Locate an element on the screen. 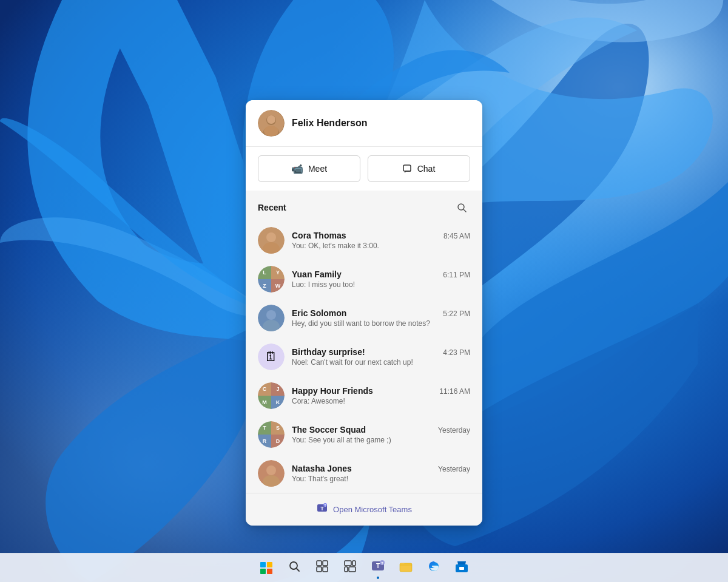 Image resolution: width=728 pixels, height=582 pixels. contact-time: 5:22 PM is located at coordinates (456, 314).